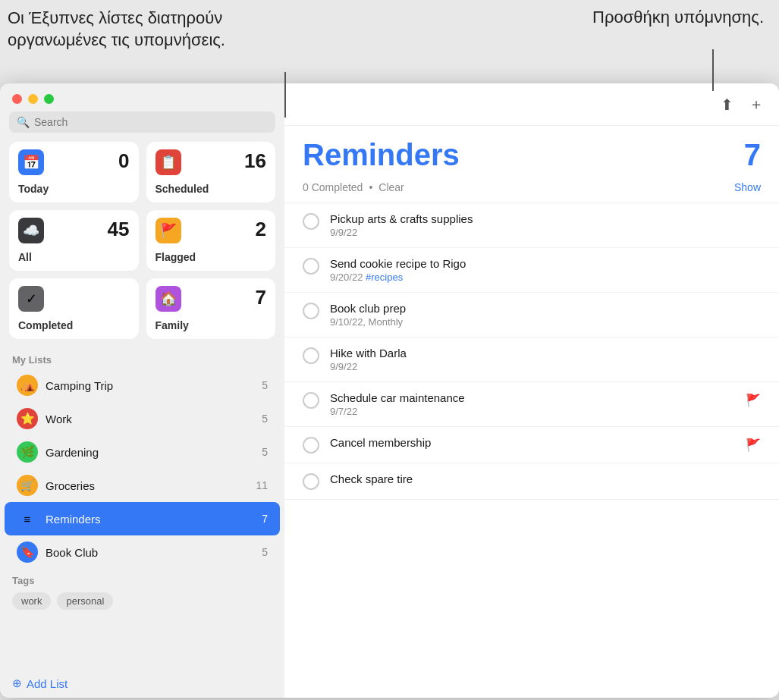 The width and height of the screenshot is (779, 700). I want to click on work-name: Work, so click(150, 419).